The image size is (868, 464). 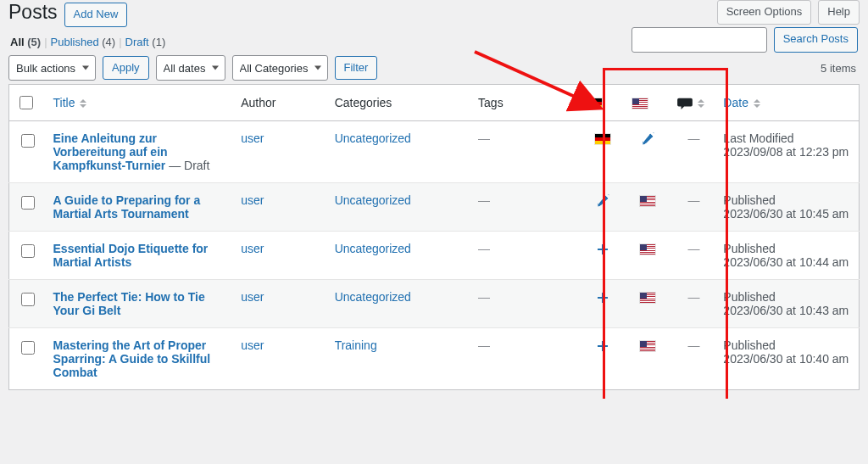 What do you see at coordinates (840, 68) in the screenshot?
I see `items-count: 5 items` at bounding box center [840, 68].